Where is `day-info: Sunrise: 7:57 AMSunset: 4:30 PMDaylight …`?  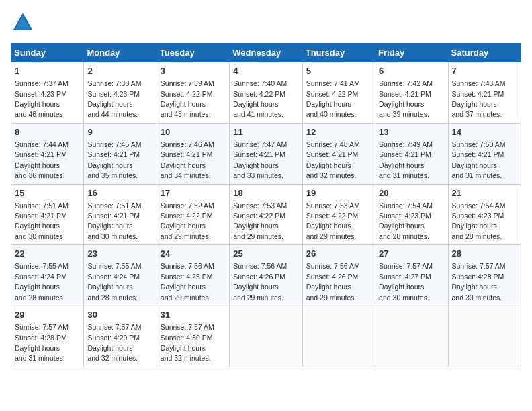
day-info: Sunrise: 7:57 AMSunset: 4:30 PMDaylight … is located at coordinates (187, 342).